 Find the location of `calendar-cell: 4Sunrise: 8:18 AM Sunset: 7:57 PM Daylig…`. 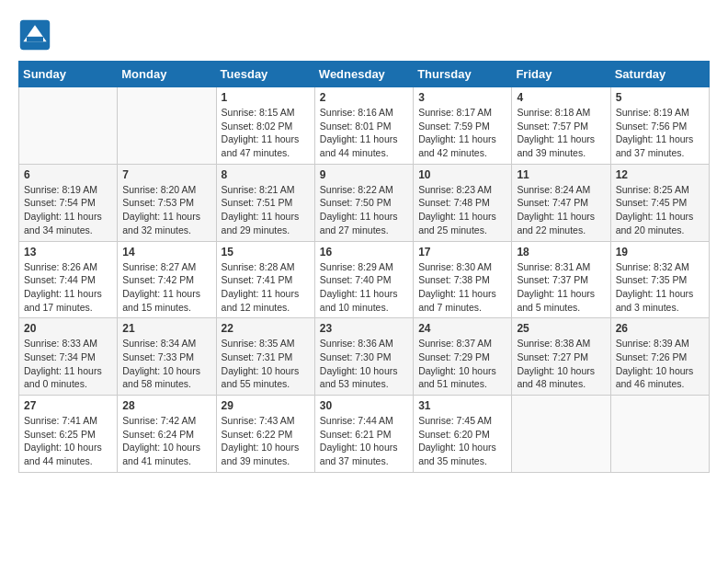

calendar-cell: 4Sunrise: 8:18 AM Sunset: 7:57 PM Daylig… is located at coordinates (561, 126).